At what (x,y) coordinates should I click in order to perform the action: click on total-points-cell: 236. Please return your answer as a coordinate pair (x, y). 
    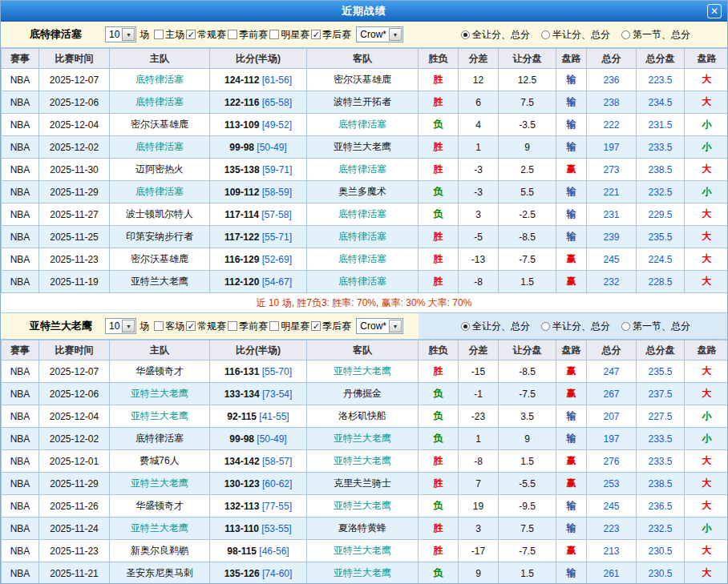
    Looking at the image, I should click on (612, 80).